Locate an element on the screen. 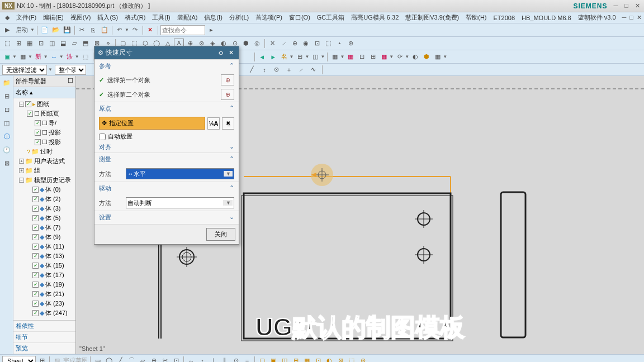 The height and width of the screenshot is (362, 644). bt-3: ╱ is located at coordinates (120, 359).